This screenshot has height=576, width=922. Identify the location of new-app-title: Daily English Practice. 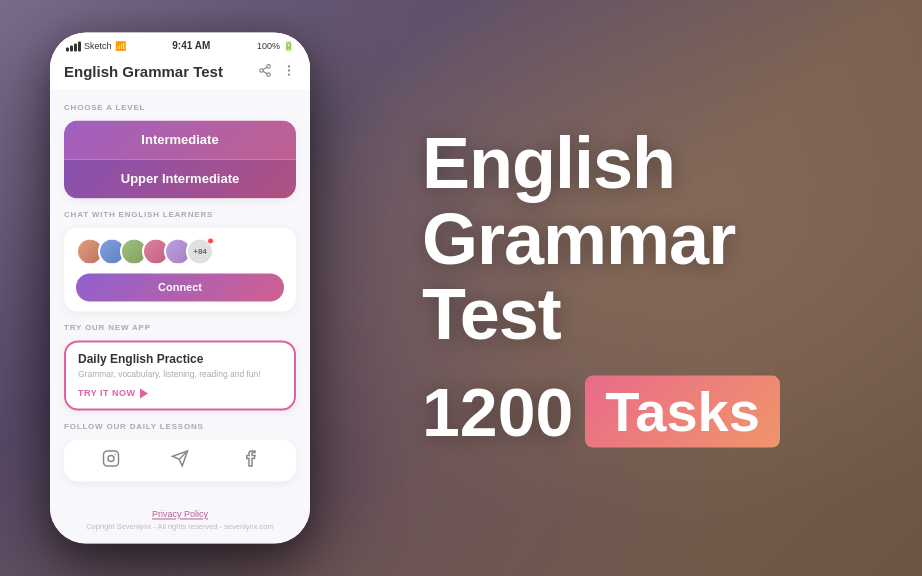
(180, 359).